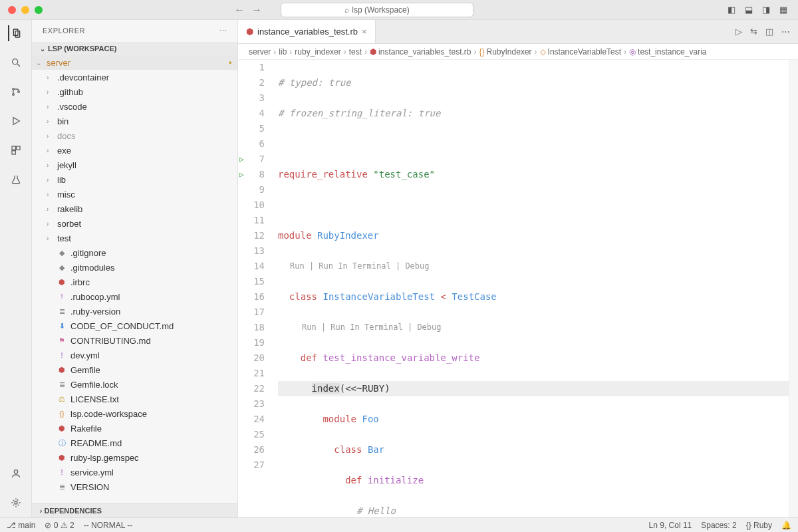  I want to click on bc-module: {}RubyIndexer, so click(505, 52).